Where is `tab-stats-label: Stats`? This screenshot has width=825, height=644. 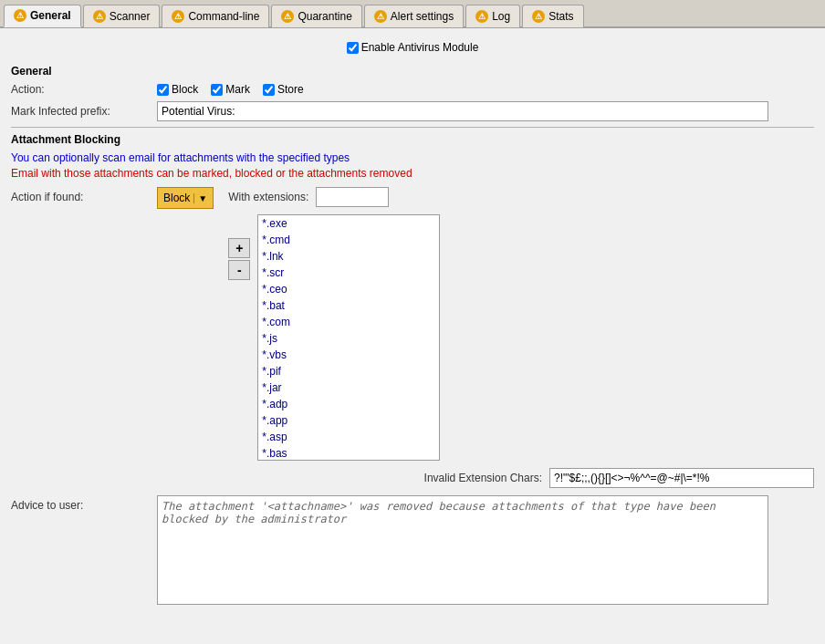
tab-stats-label: Stats is located at coordinates (560, 16).